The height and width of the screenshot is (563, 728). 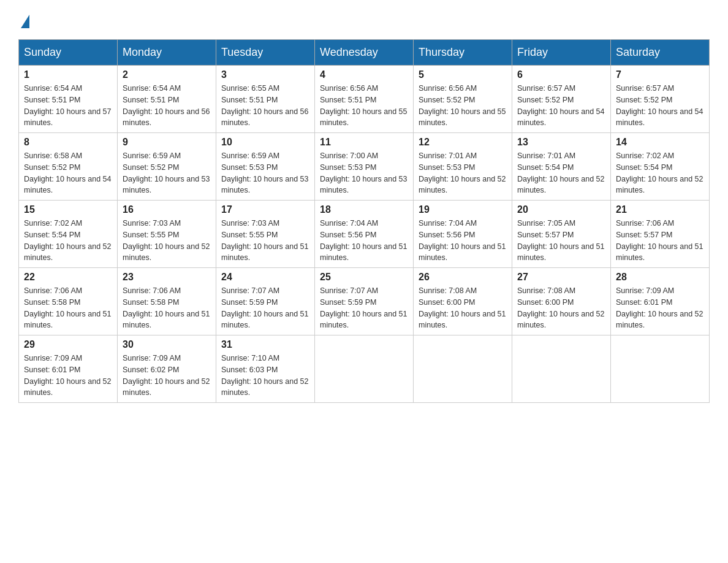 I want to click on day-number: 4, so click(x=364, y=75).